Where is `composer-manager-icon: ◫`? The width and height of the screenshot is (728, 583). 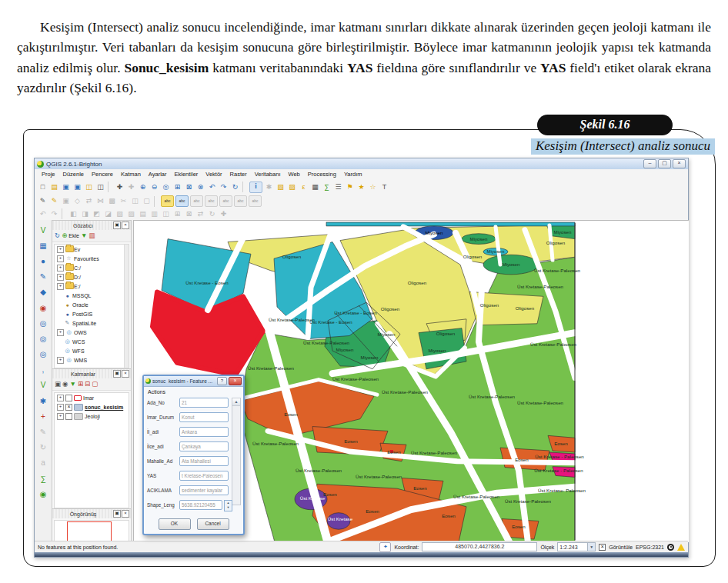 composer-manager-icon: ◫ is located at coordinates (100, 188).